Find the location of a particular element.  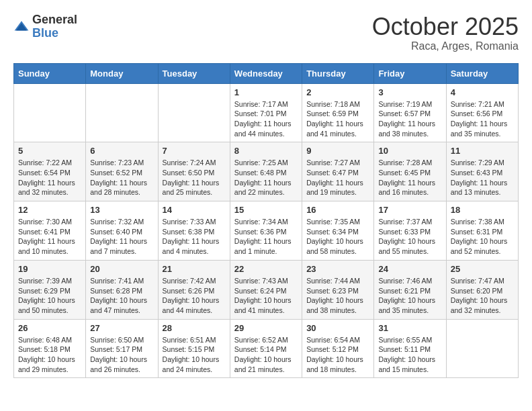

day-number: 11 is located at coordinates (482, 150).